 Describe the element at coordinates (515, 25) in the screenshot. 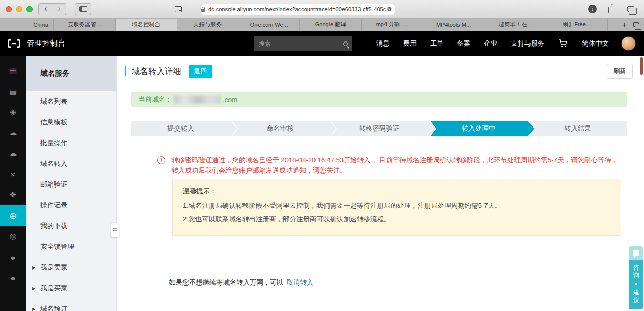

I see `browser-tab: 超簡單！在...` at that location.